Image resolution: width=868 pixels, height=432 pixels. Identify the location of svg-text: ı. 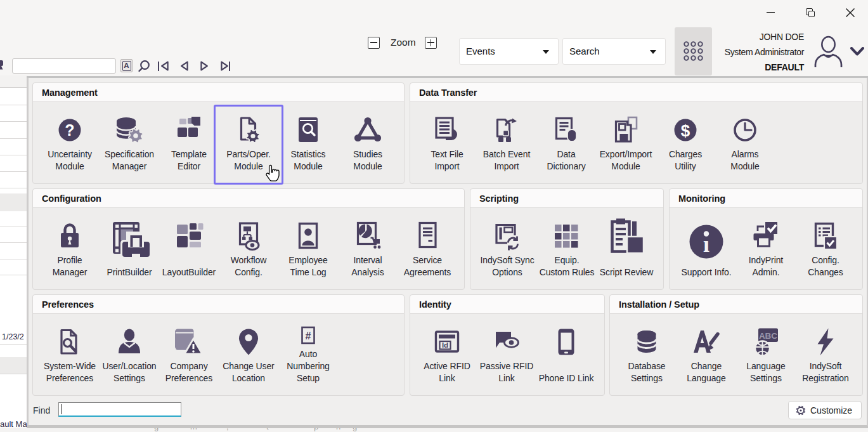
(706, 244).